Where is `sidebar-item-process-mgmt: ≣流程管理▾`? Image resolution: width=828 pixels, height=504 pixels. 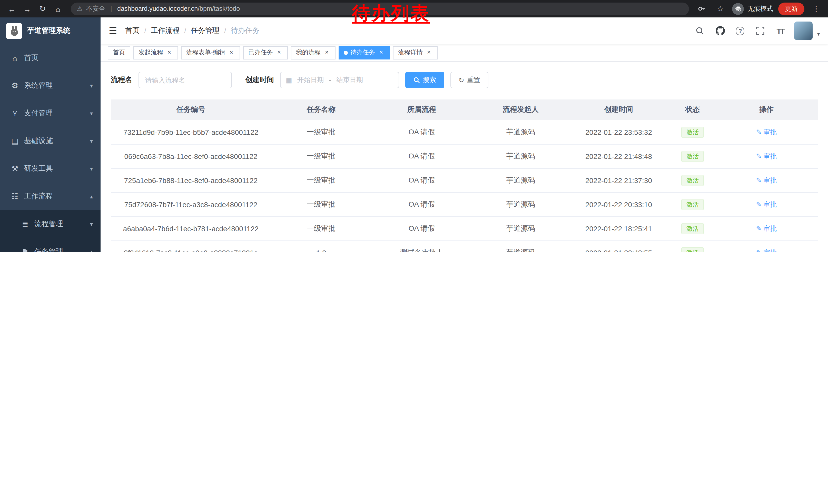 sidebar-item-process-mgmt: ≣流程管理▾ is located at coordinates (50, 224).